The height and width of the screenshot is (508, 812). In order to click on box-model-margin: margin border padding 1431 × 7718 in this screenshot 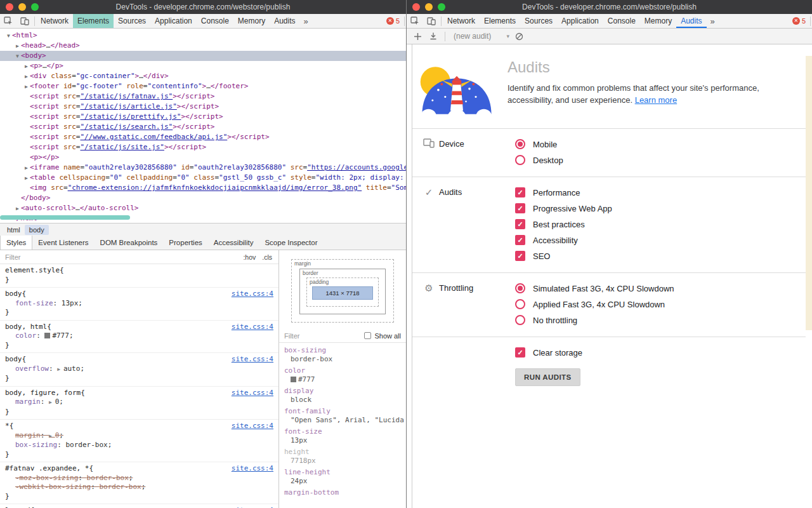, I will do `click(343, 291)`.